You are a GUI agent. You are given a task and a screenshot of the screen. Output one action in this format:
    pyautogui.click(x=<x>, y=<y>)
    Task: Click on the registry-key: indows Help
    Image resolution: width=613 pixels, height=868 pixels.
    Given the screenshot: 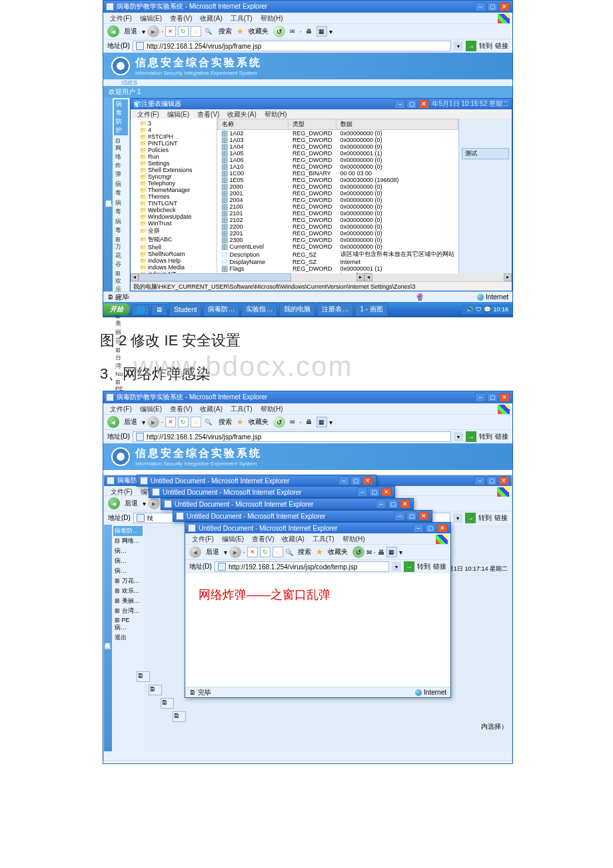 What is the action you would take?
    pyautogui.click(x=173, y=261)
    